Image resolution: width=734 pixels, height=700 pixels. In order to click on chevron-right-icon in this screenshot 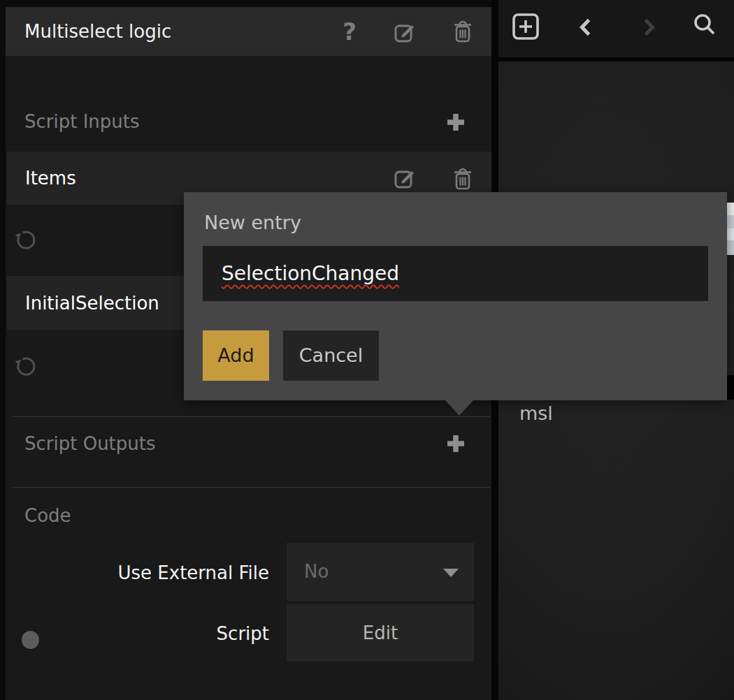, I will do `click(649, 27)`.